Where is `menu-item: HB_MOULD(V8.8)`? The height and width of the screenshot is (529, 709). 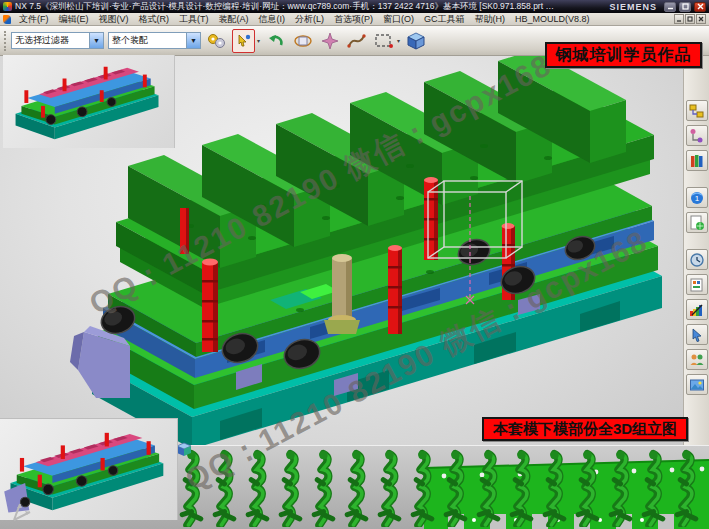
menu-item: HB_MOULD(V8.8) is located at coordinates (552, 19).